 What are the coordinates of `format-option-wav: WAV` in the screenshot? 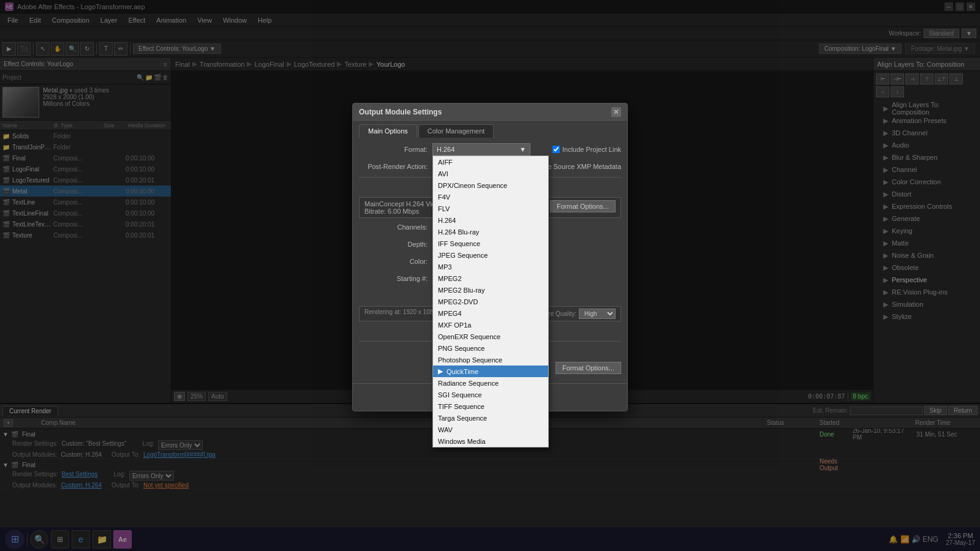 It's located at (491, 430).